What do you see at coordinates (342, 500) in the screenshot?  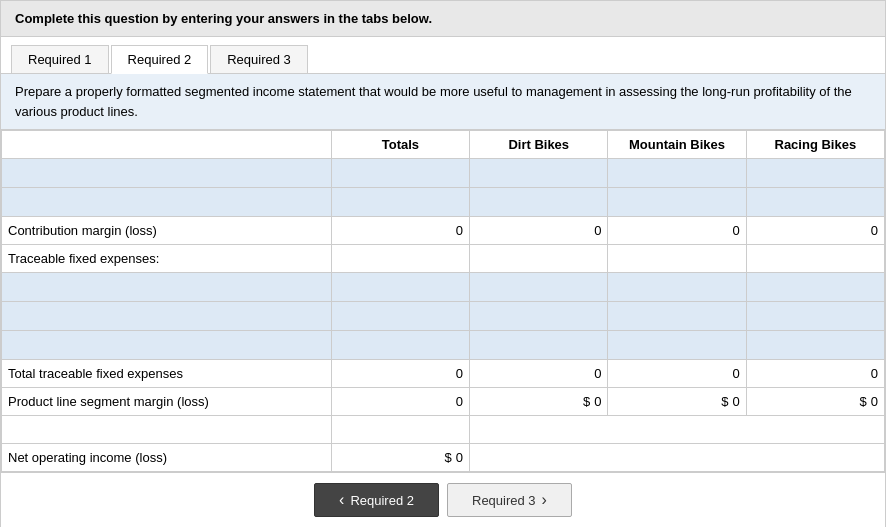 I see `prev-arrow-icon` at bounding box center [342, 500].